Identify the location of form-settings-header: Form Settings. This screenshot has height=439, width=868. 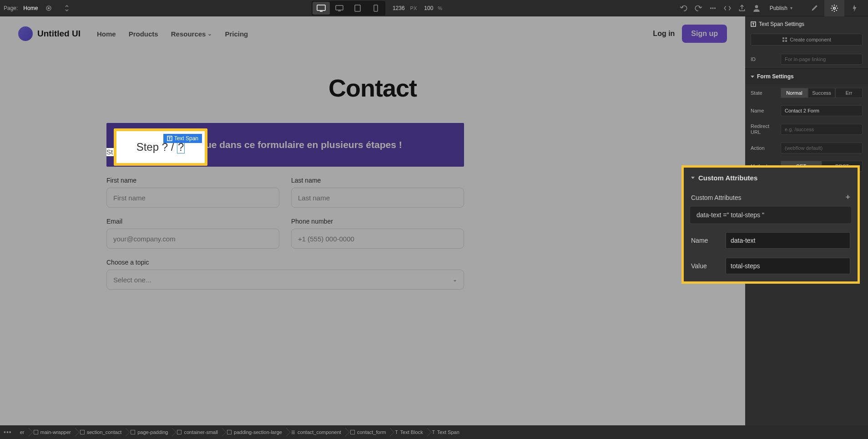
(807, 77).